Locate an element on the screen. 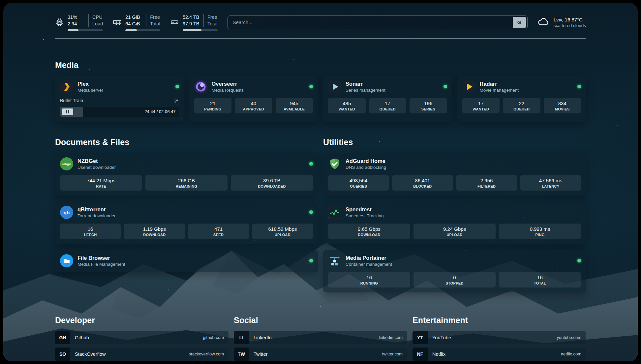 This screenshot has height=364, width=641. gear-icon is located at coordinates (176, 101).